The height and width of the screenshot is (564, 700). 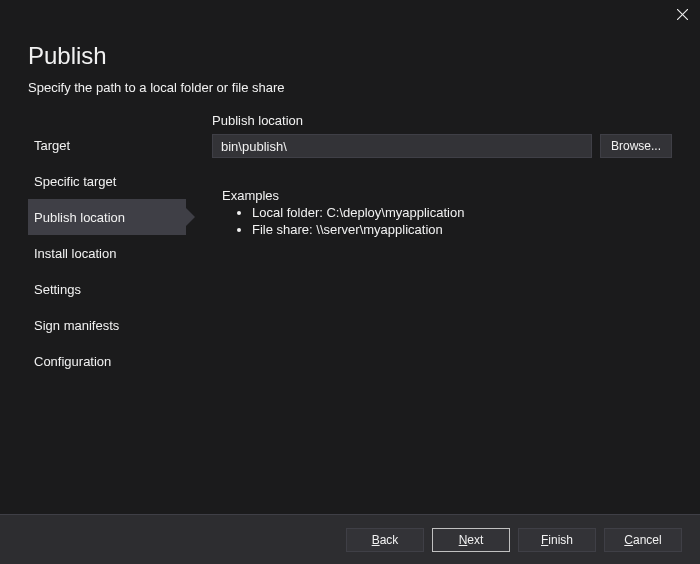 What do you see at coordinates (447, 222) in the screenshot?
I see `examples-list: Local folder: C:\deploy\myapplication Fi…` at bounding box center [447, 222].